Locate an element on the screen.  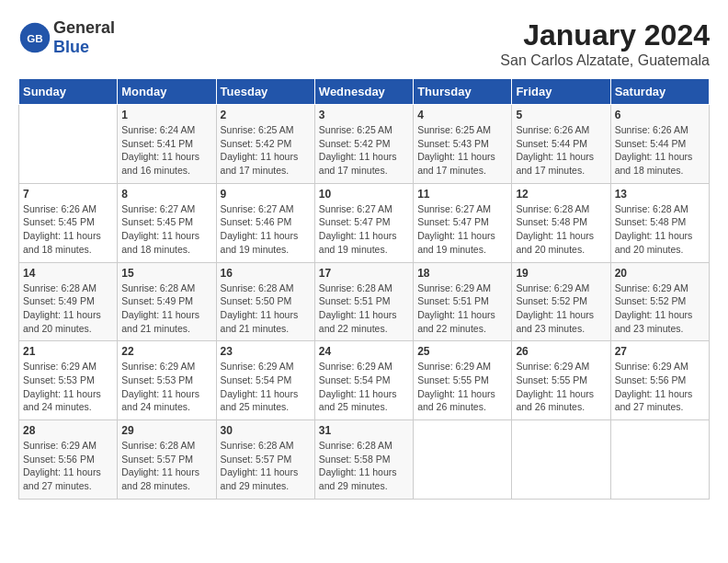
day-number: 30 is located at coordinates (266, 431).